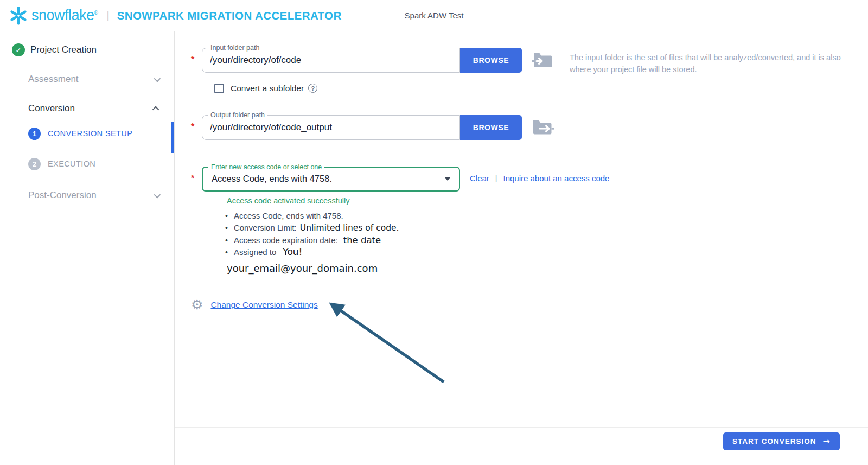 This screenshot has width=868, height=465. Describe the element at coordinates (312, 88) in the screenshot. I see `help-icon: ?` at that location.